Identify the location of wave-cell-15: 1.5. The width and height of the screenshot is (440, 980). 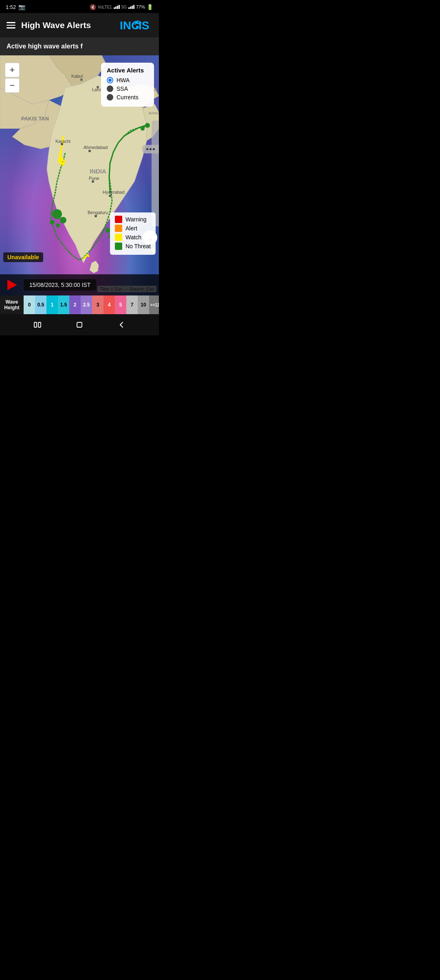
(64, 305).